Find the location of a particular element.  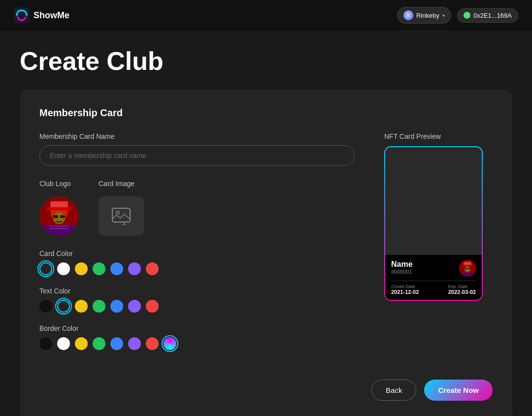

card-color-label: Card Color is located at coordinates (197, 254).